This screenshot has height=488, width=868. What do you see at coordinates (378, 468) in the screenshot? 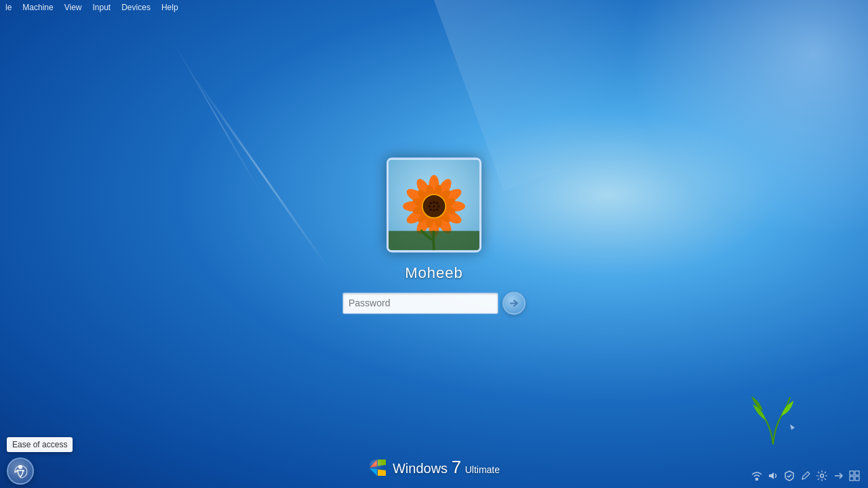
I see `windows-logo-icon` at bounding box center [378, 468].